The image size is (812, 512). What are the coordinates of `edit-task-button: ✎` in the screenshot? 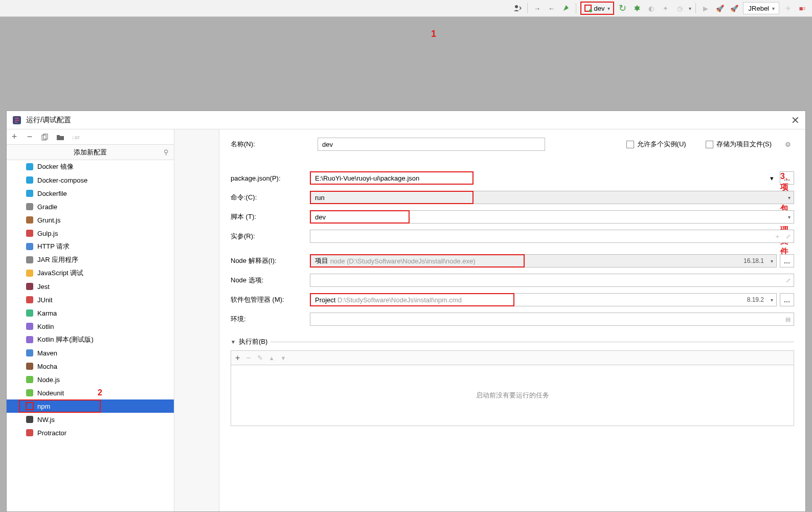 It's located at (260, 358).